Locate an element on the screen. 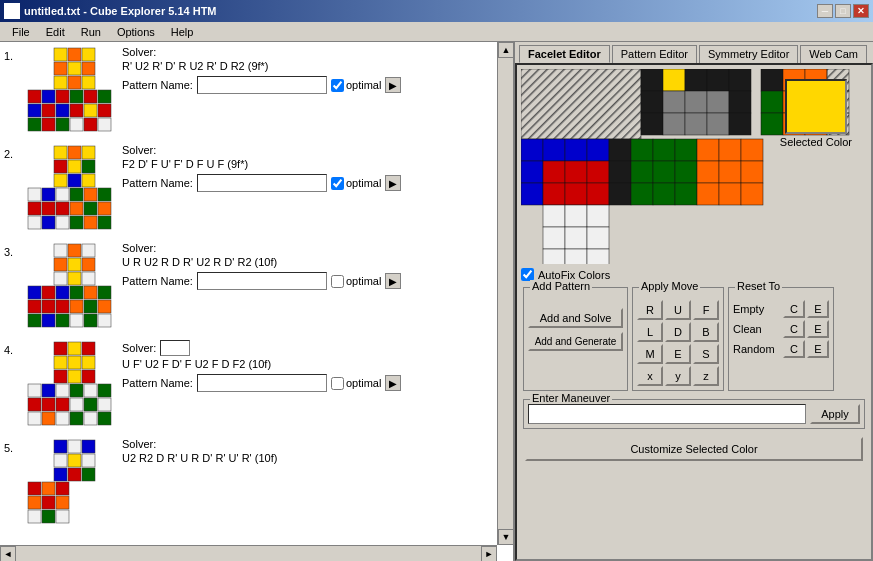 Image resolution: width=873 pixels, height=561 pixels. menu-run: Run is located at coordinates (91, 32).